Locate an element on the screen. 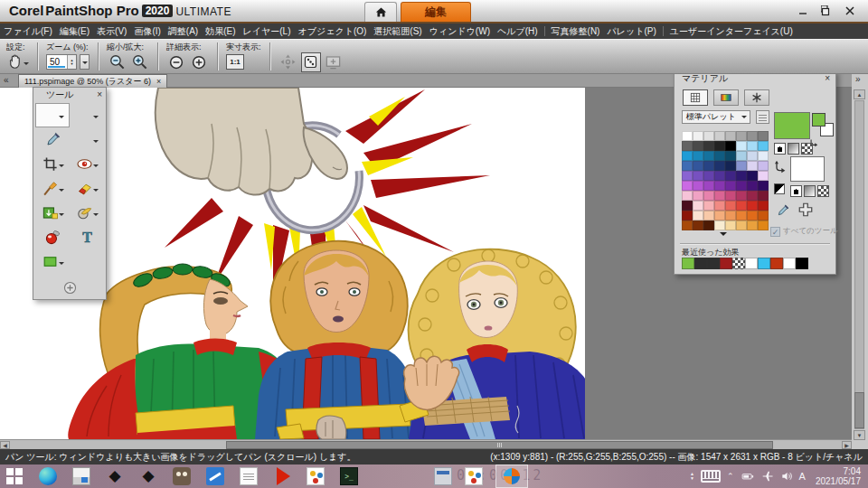 This screenshot has height=488, width=868. tool-tube is located at coordinates (52, 213).